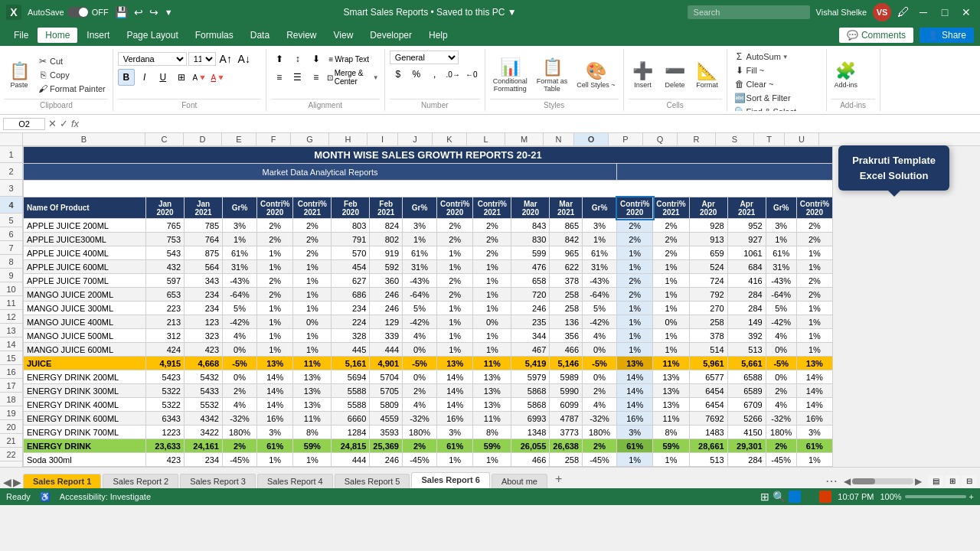 This screenshot has height=551, width=980. I want to click on row-header-17: 17, so click(11, 386).